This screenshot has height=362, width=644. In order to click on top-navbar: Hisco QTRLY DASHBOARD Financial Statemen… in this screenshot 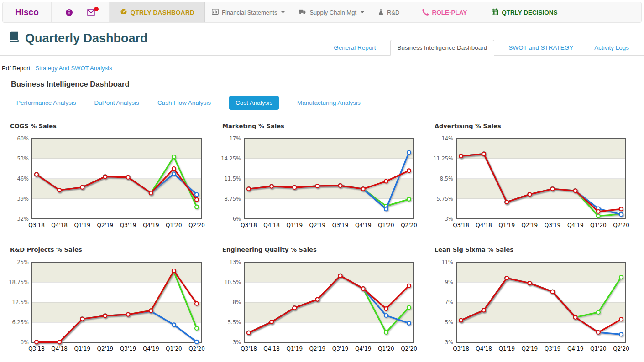, I will do `click(322, 12)`.